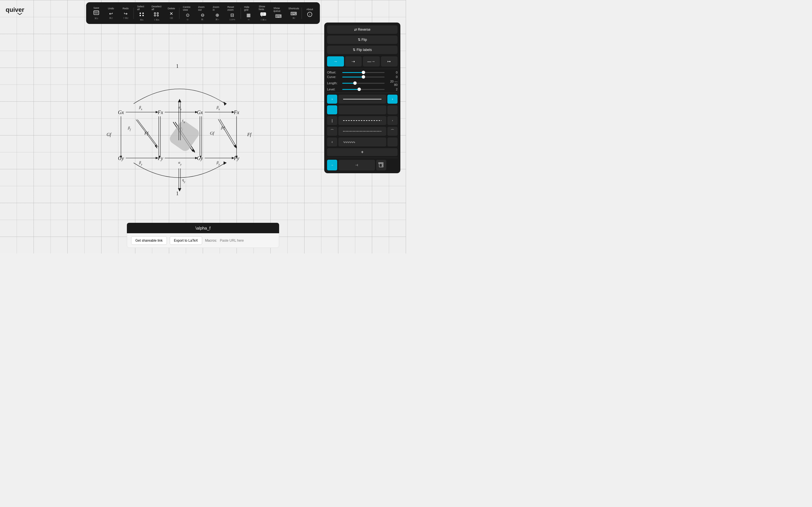 The height and width of the screenshot is (507, 812). What do you see at coordinates (362, 61) in the screenshot?
I see `arrow-style-grid: → ⇢ —→ ↦` at bounding box center [362, 61].